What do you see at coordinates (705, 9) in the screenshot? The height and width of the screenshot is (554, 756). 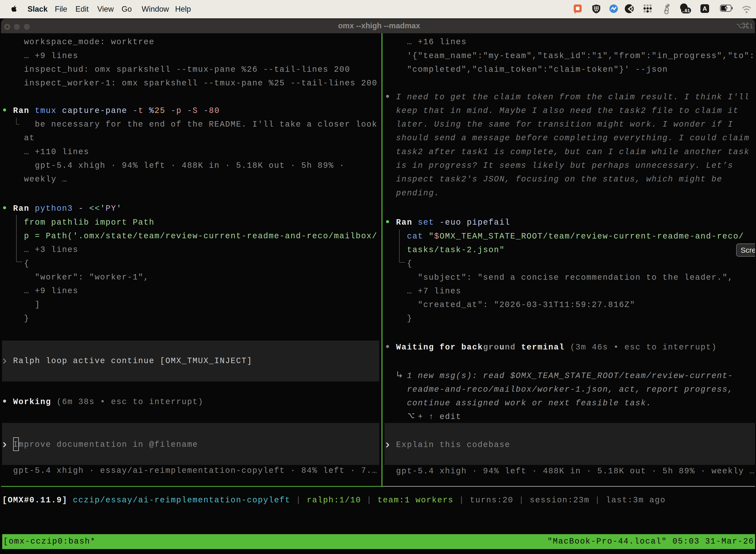 I see `svg-text: A` at bounding box center [705, 9].